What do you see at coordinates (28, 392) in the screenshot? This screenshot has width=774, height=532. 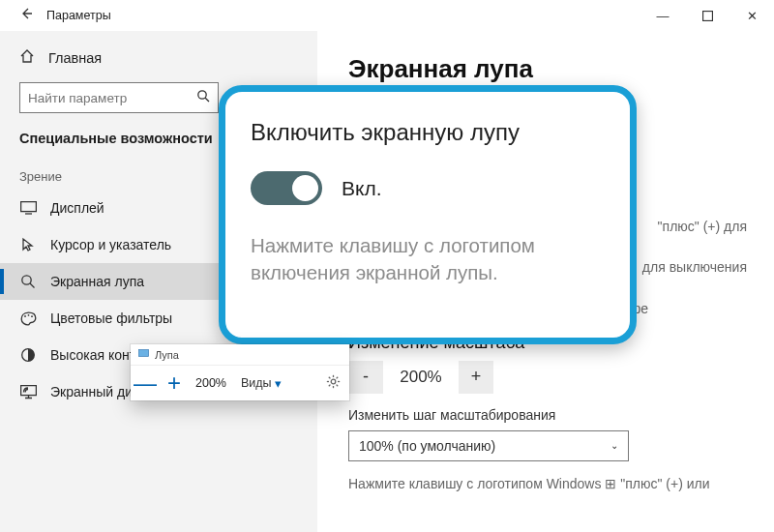 I see `narrator-icon` at bounding box center [28, 392].